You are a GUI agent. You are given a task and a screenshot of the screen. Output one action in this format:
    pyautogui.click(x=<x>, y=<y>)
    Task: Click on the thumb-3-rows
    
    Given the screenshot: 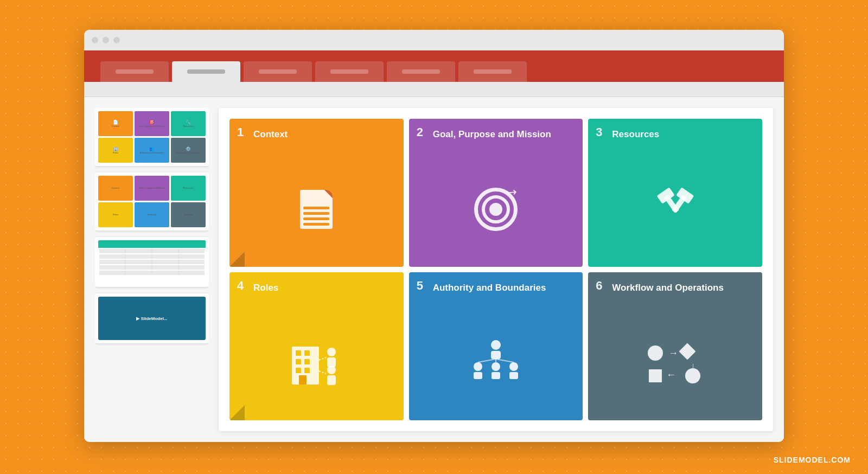 What is the action you would take?
    pyautogui.click(x=152, y=262)
    